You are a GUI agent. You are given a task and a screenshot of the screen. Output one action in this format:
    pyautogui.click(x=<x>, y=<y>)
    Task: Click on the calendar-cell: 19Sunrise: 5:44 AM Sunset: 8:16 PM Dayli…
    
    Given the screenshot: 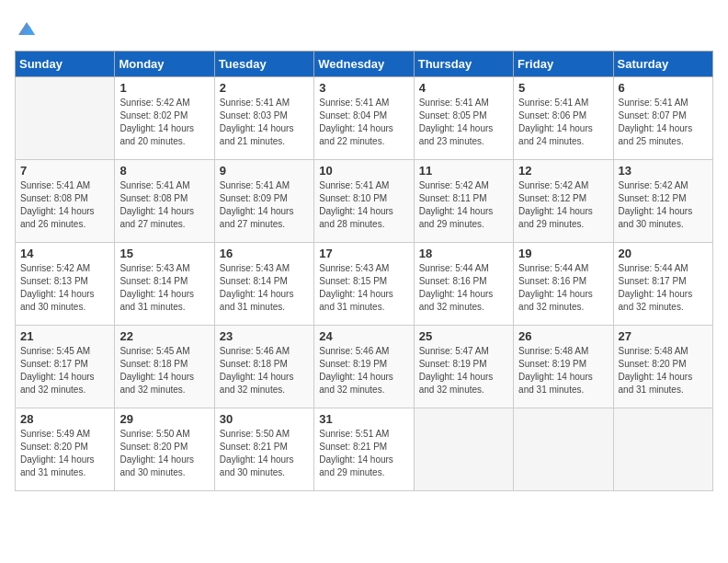 What is the action you would take?
    pyautogui.click(x=563, y=284)
    